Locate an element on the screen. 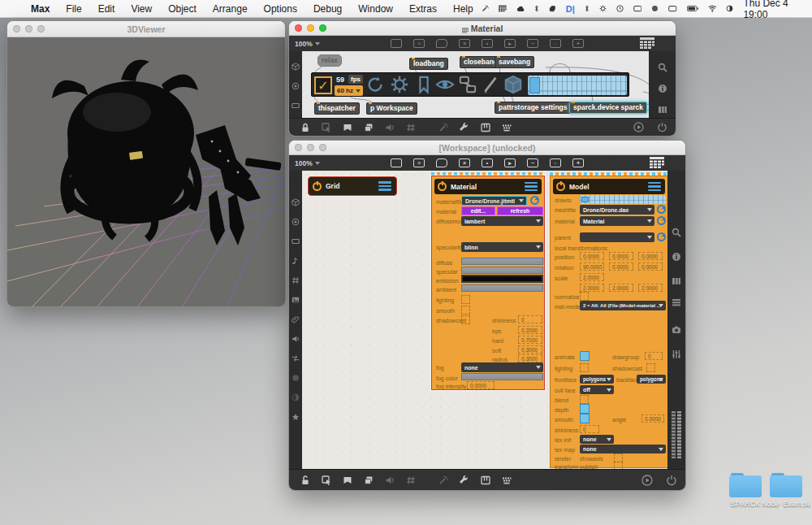 This screenshot has height=525, width=812. power-icon is located at coordinates (663, 127).